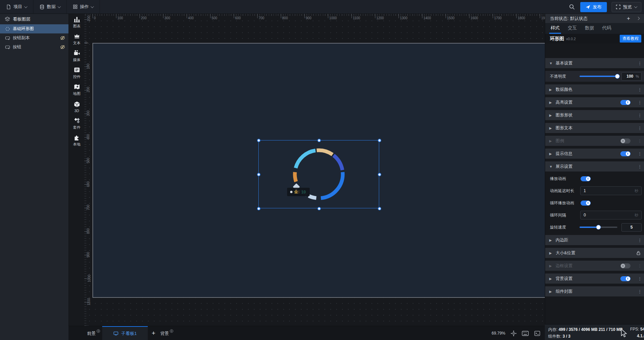 The width and height of the screenshot is (644, 340). Describe the element at coordinates (513, 333) in the screenshot. I see `fit-to-screen-icon` at that location.